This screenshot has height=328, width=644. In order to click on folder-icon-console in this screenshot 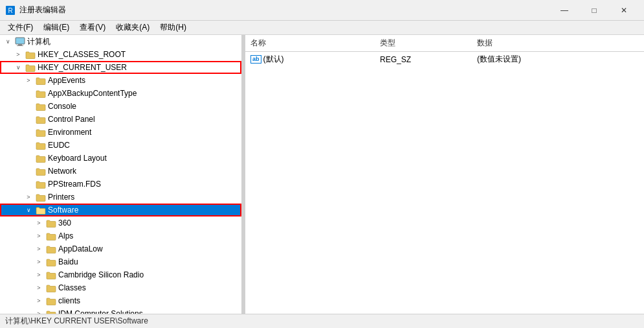, I will do `click(41, 106)`.